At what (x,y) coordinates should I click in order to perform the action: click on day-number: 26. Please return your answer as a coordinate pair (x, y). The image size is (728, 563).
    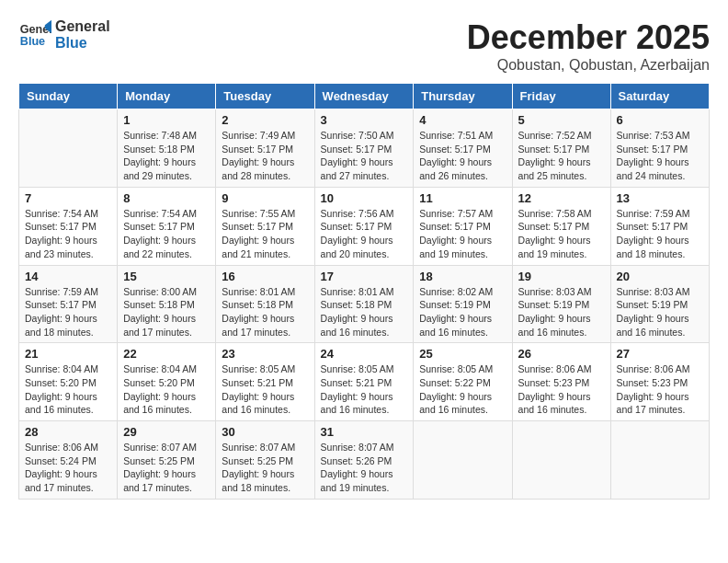
    Looking at the image, I should click on (562, 353).